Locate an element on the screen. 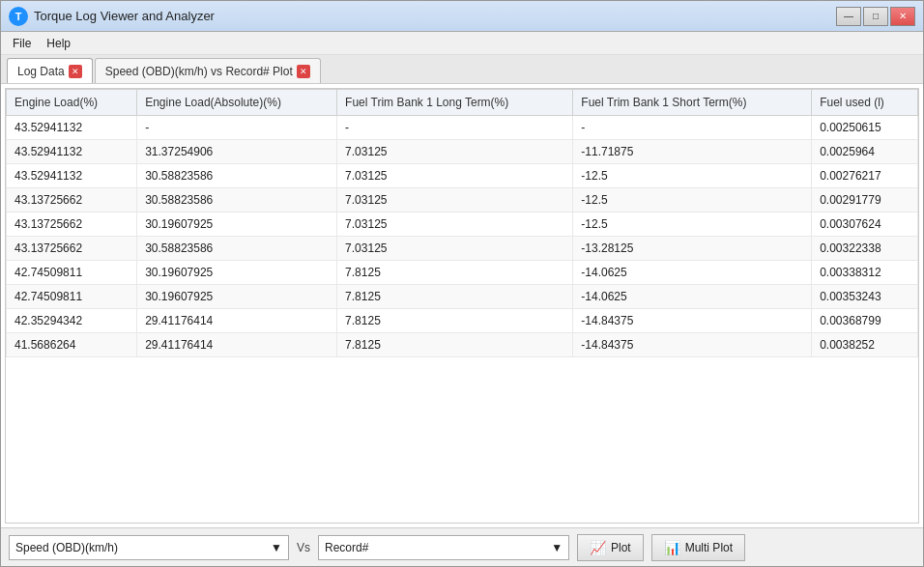 The image size is (924, 567). cell-r6-c4: 0.00338312 is located at coordinates (865, 272).